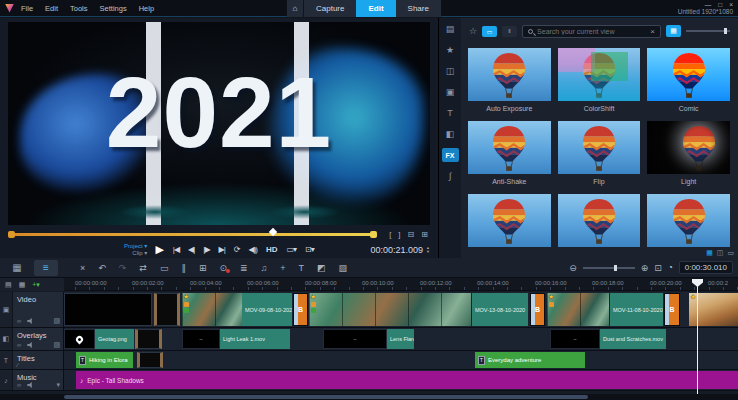 The width and height of the screenshot is (738, 400). What do you see at coordinates (114, 8) in the screenshot?
I see `menu-settings: Settings` at bounding box center [114, 8].